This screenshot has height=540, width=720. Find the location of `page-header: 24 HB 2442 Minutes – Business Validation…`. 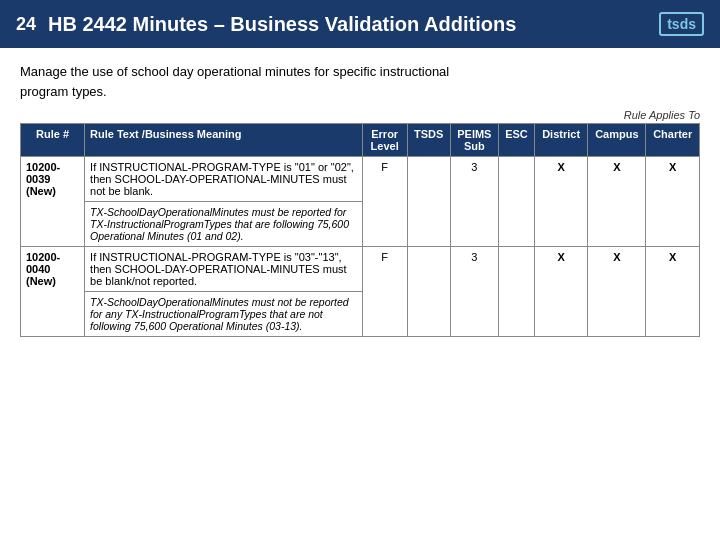

page-header: 24 HB 2442 Minutes – Business Validation… is located at coordinates (360, 24).